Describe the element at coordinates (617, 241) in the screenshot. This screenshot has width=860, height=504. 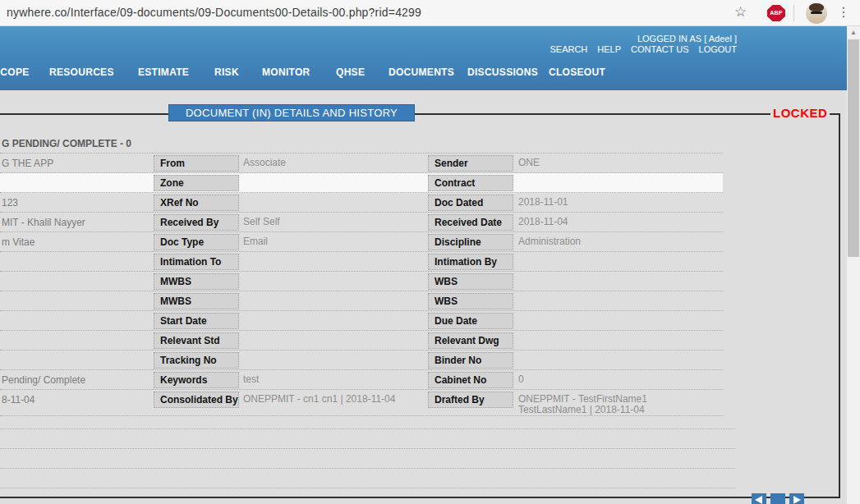
I see `field-value: Administration` at that location.